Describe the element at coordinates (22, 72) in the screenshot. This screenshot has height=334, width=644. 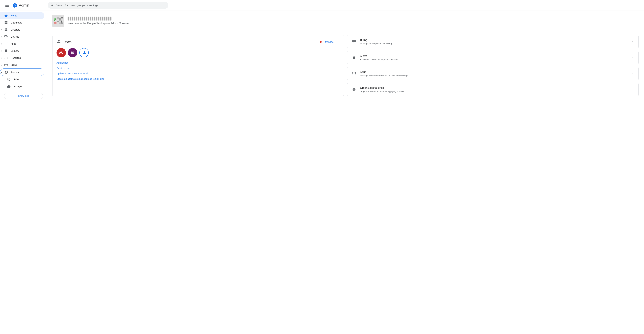
I see `sidebar-item-account: ▶ Account` at that location.